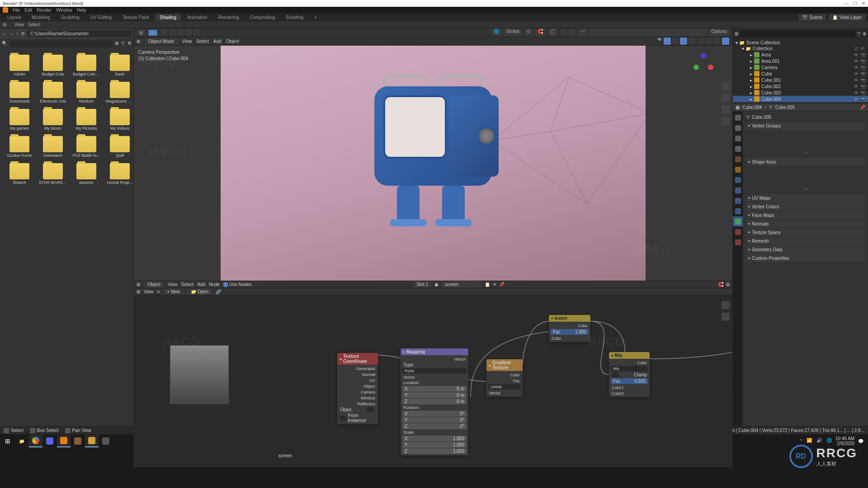  Describe the element at coordinates (701, 41) in the screenshot. I see `vp-shading-wire` at that location.